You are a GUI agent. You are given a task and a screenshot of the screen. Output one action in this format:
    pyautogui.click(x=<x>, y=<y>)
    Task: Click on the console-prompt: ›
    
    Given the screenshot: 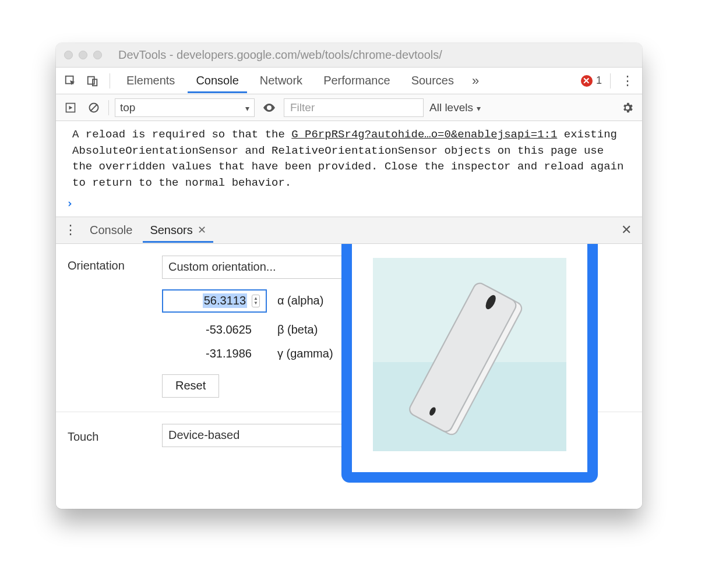 What is the action you would take?
    pyautogui.click(x=349, y=205)
    